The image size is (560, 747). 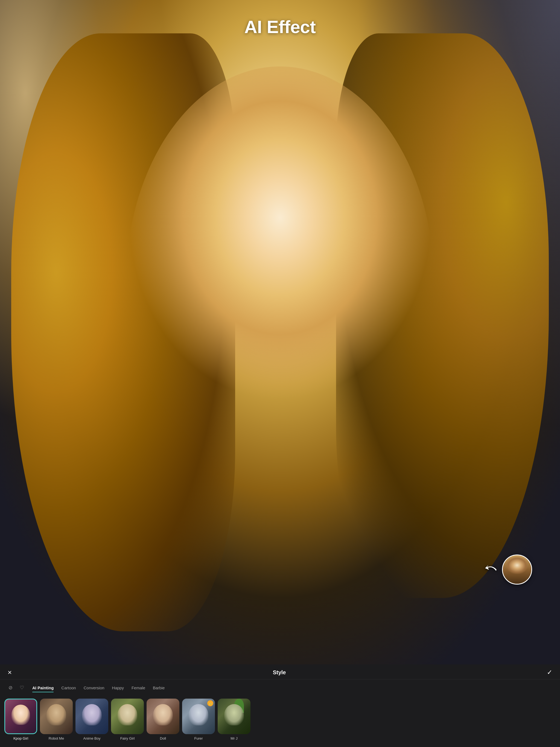 I want to click on page-title: AI Effect, so click(x=280, y=27).